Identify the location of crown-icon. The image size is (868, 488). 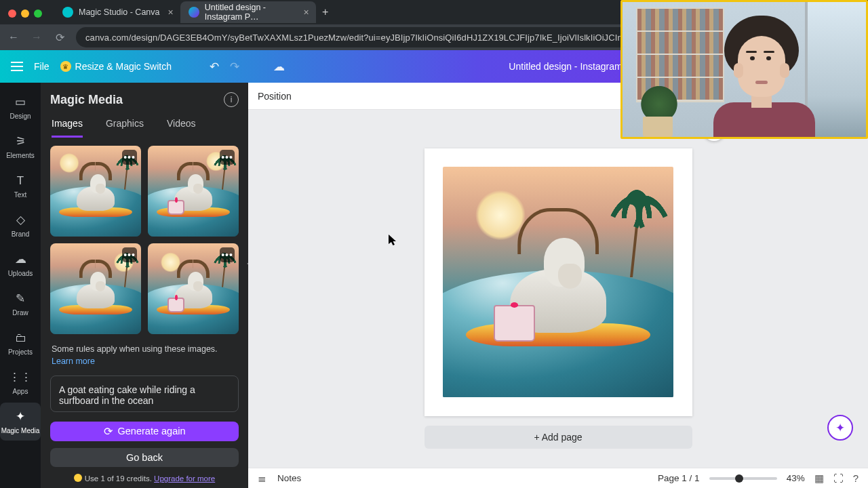
(78, 478).